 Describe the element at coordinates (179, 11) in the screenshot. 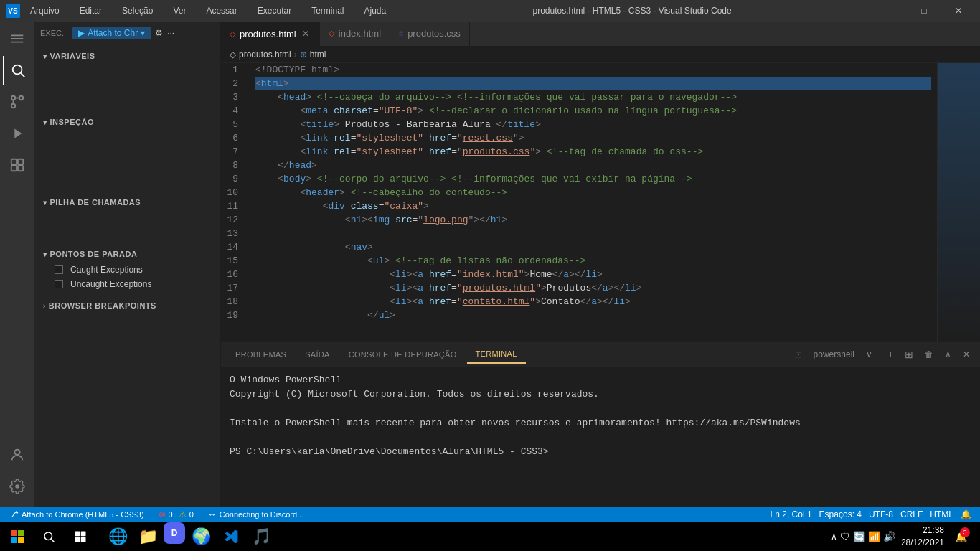

I see `menu-ver: Ver` at that location.